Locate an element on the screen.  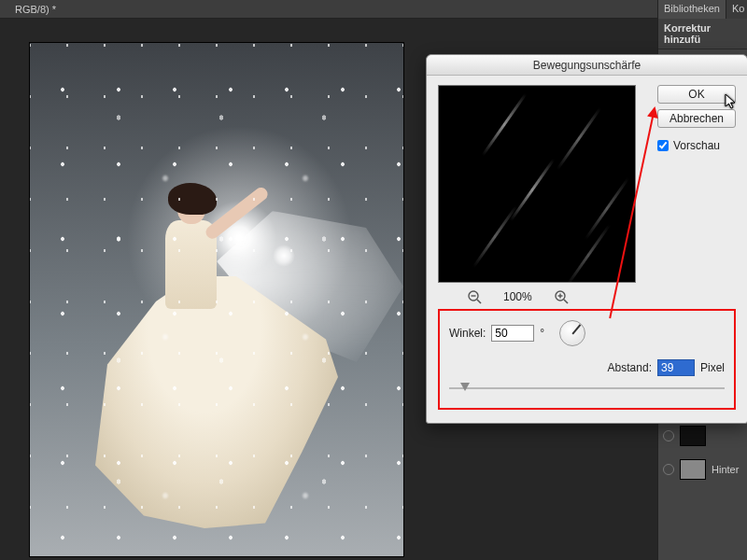
angle-label: Winkel: is located at coordinates (467, 333).